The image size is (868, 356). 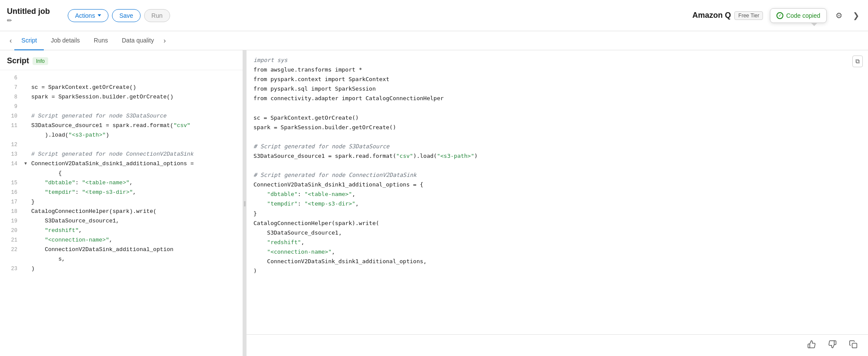 I want to click on code-line: 17 }, so click(x=122, y=202).